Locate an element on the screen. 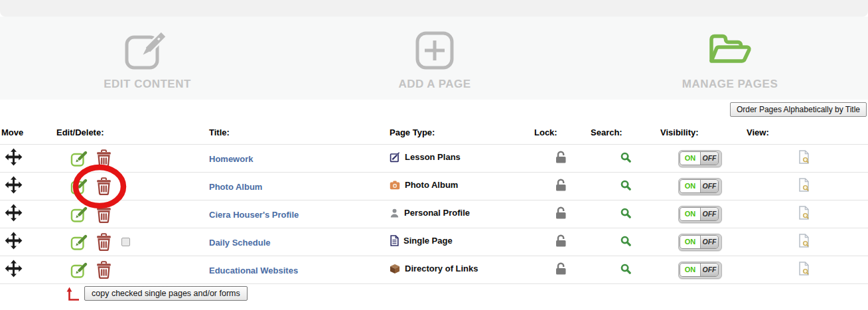 This screenshot has width=868, height=310. copy-checked-pages-button: copy checked single pages and/or forms is located at coordinates (166, 293).